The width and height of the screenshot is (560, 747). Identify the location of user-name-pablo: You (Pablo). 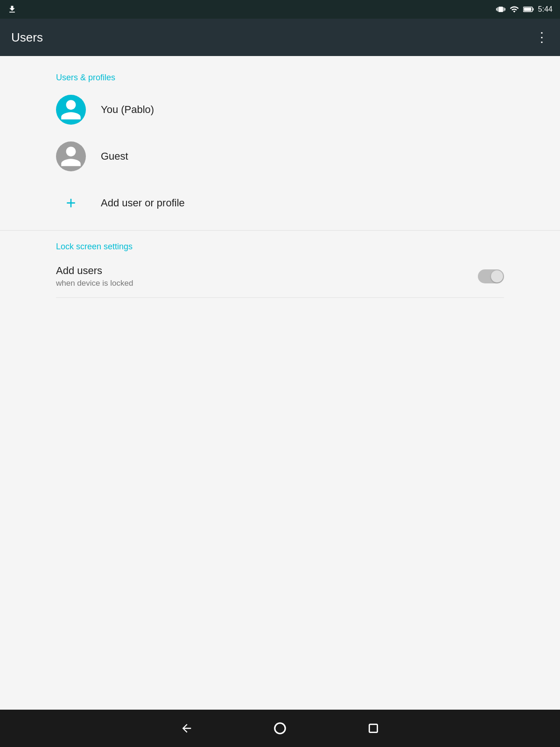
(127, 110).